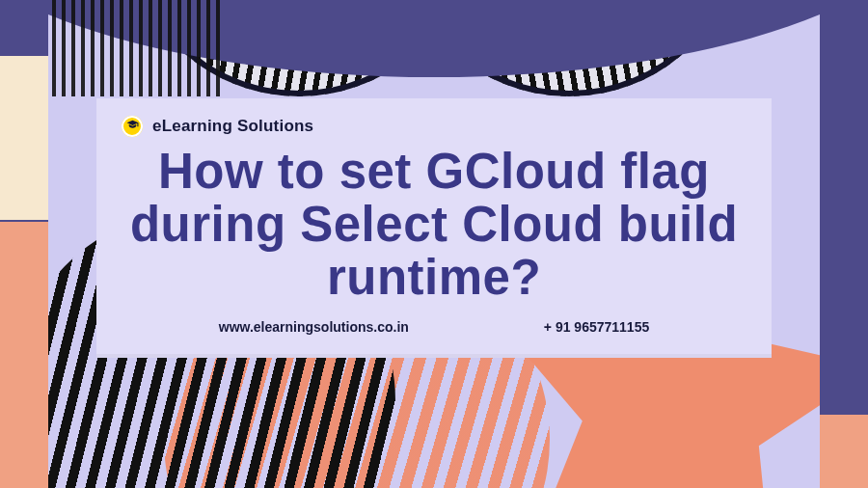 This screenshot has height=488, width=868. What do you see at coordinates (133, 126) in the screenshot?
I see `graduation-cap-icon` at bounding box center [133, 126].